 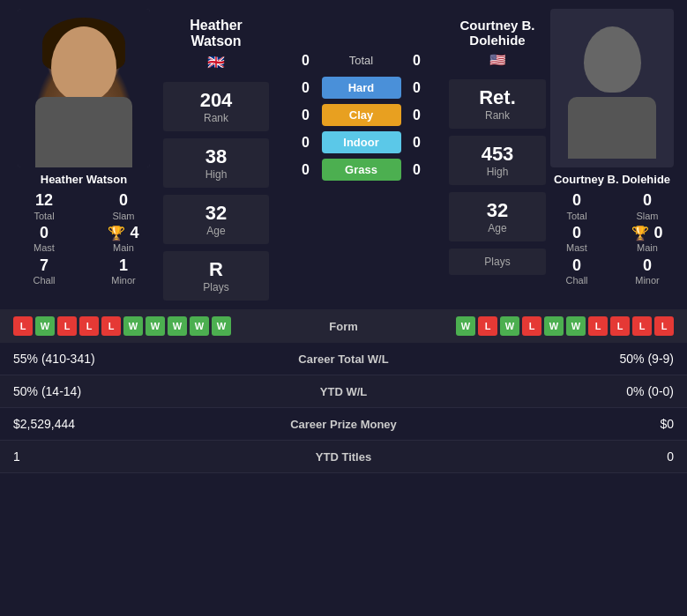 I want to click on match-center: 0 Total 0 0 Hard 0 0 Clay 0 0 Indoor 0, so click(x=362, y=155).